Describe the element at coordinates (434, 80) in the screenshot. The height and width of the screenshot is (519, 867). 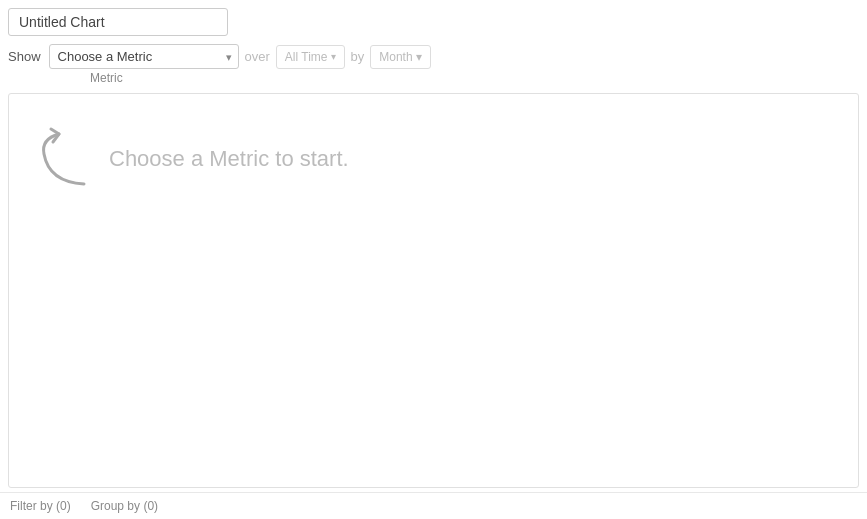
I see `metric-hint: Metric` at that location.